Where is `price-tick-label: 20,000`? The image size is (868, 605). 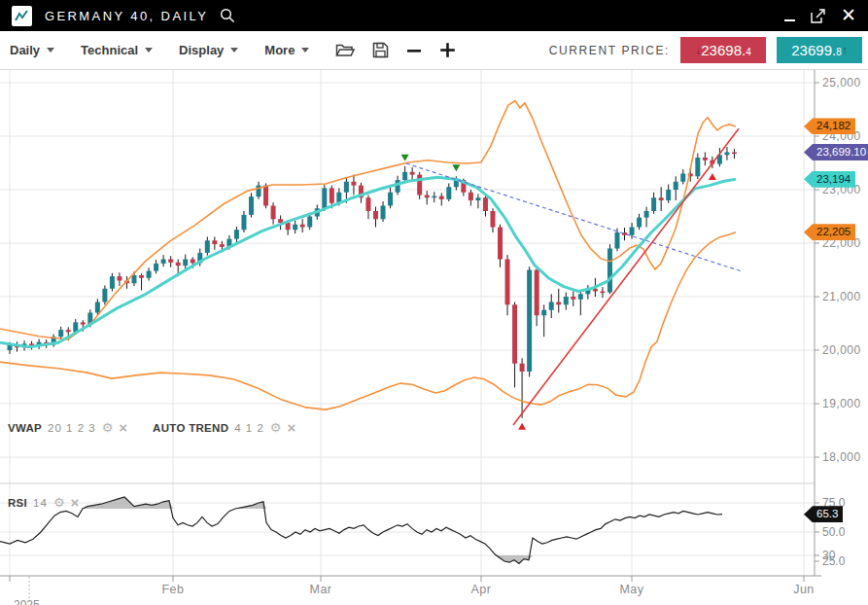 price-tick-label: 20,000 is located at coordinates (842, 350).